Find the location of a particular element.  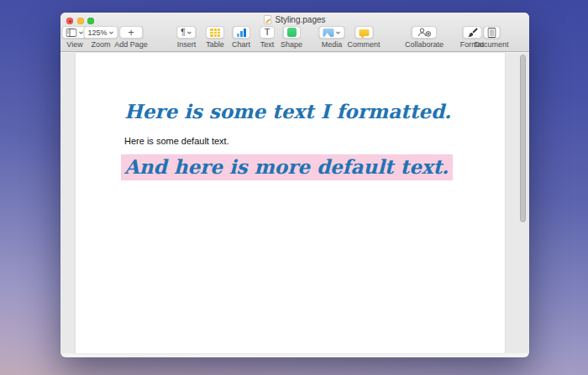

toolbar-label-document: Document is located at coordinates (491, 44).